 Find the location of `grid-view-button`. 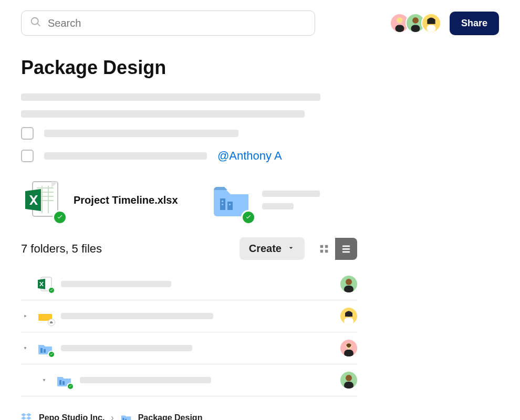

grid-view-button is located at coordinates (324, 249).